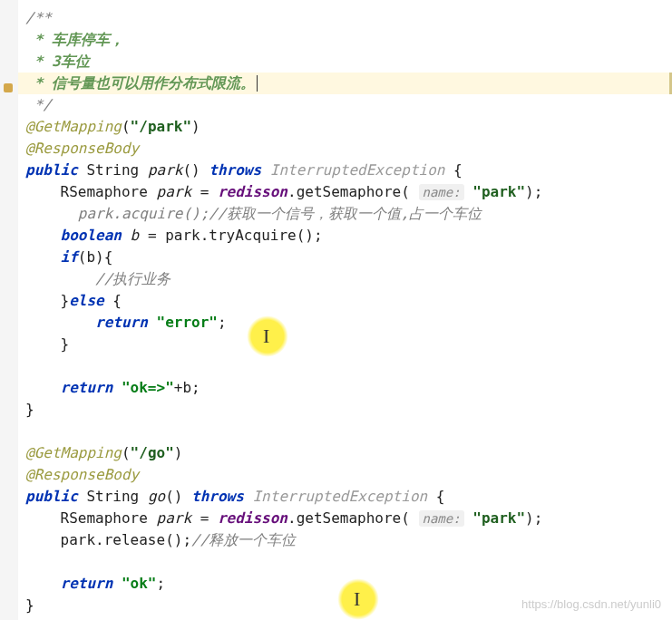  What do you see at coordinates (87, 584) in the screenshot?
I see `keyword-return3: return` at bounding box center [87, 584].